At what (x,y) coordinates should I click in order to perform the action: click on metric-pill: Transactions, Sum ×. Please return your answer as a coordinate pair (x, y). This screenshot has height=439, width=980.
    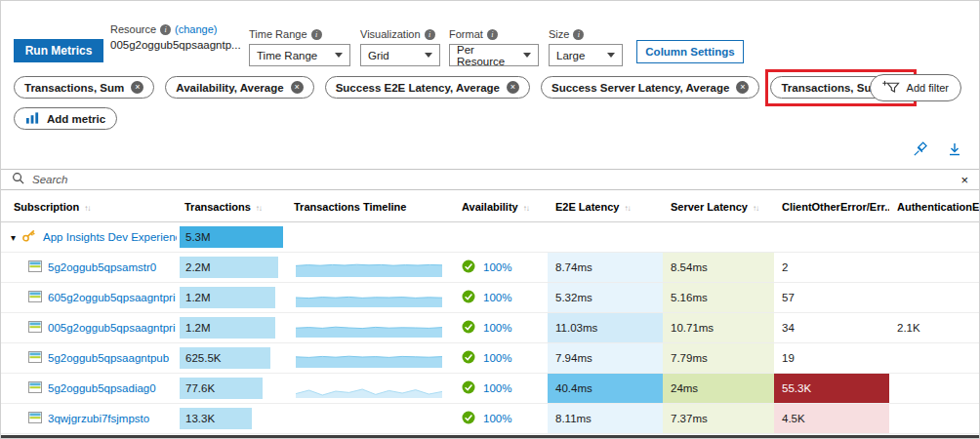
    Looking at the image, I should click on (84, 88).